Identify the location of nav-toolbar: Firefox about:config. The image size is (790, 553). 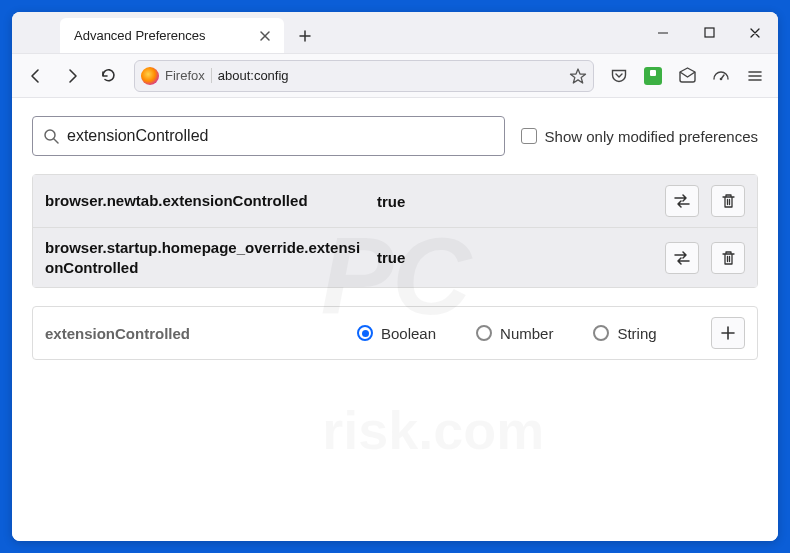
(395, 76).